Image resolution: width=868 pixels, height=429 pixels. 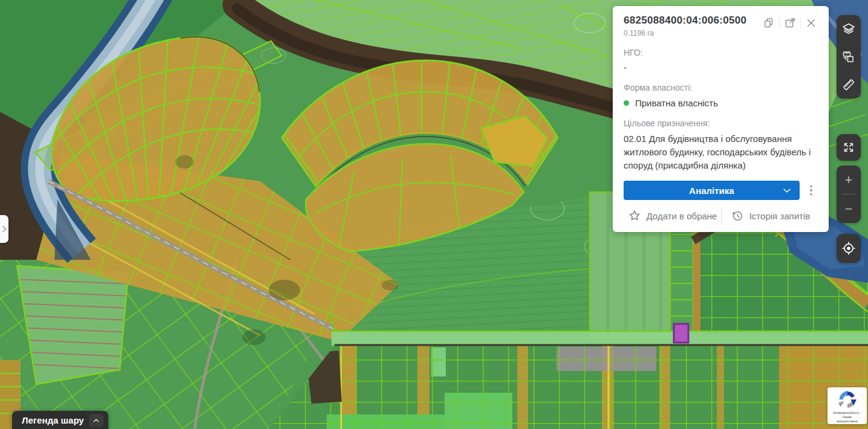 I want to click on recaptcha-privacy-text: Конфіденційність - Умови, so click(x=847, y=414).